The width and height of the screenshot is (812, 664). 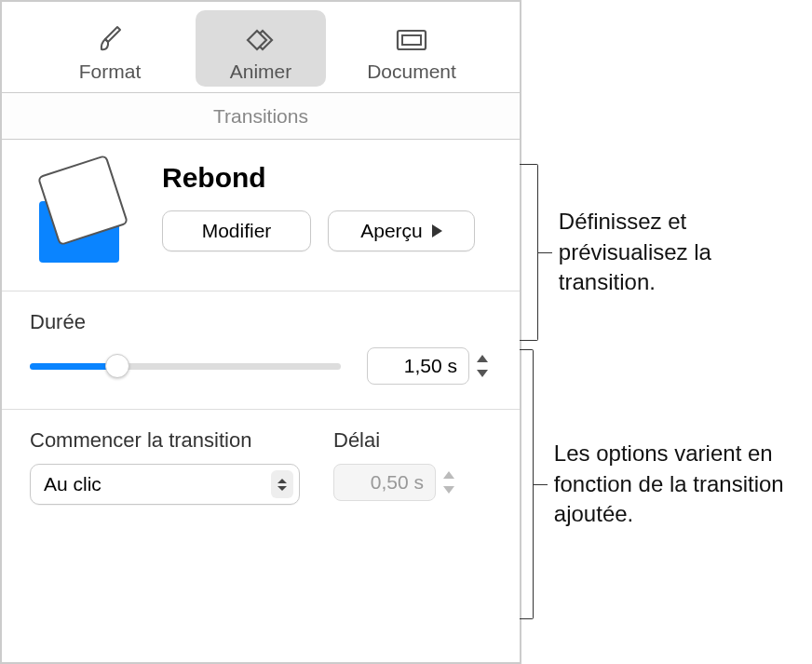 I want to click on duration-step-up, so click(x=482, y=359).